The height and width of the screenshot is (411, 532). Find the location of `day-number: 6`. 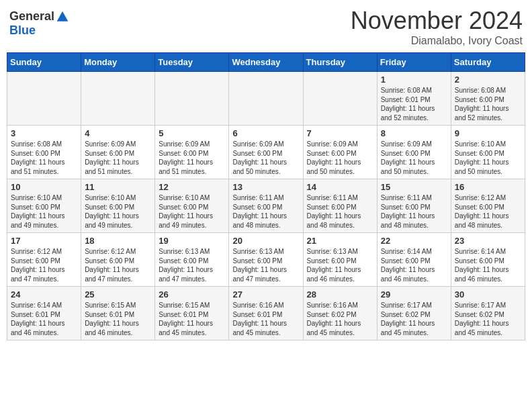

day-number: 6 is located at coordinates (266, 133).